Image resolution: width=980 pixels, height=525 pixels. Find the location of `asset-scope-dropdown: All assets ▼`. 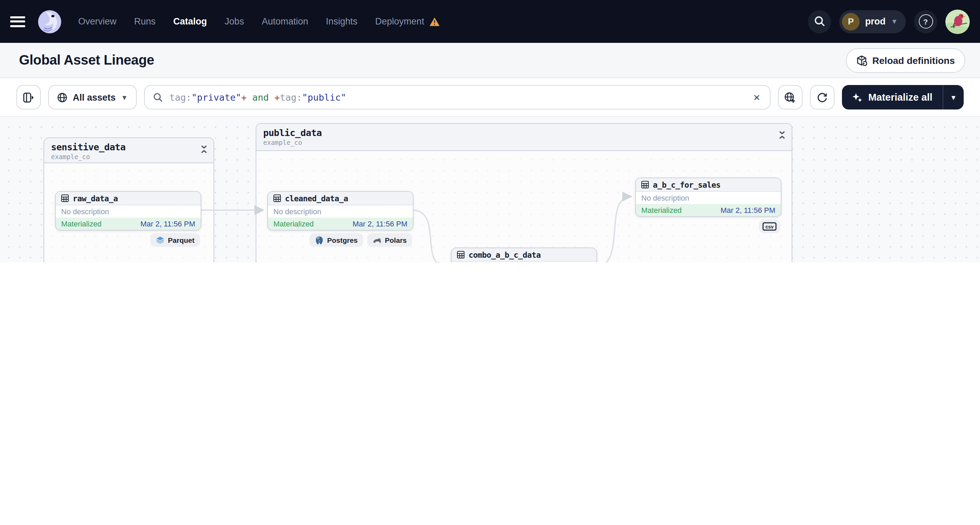

asset-scope-dropdown: All assets ▼ is located at coordinates (92, 97).